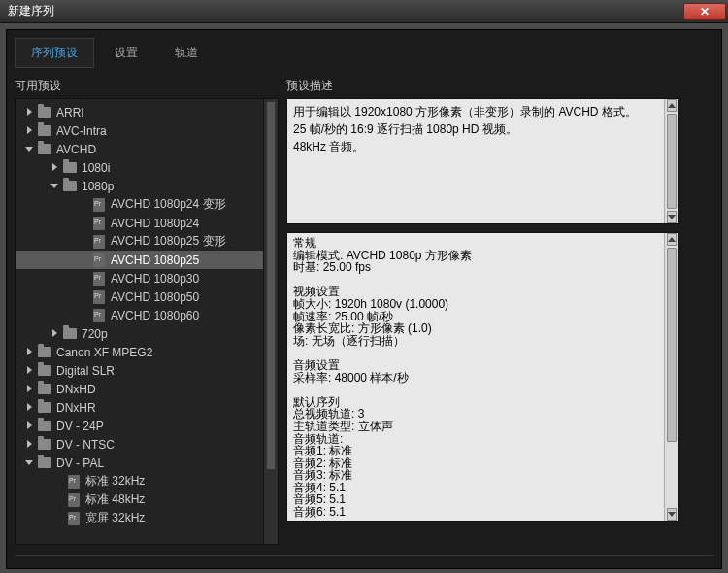  Describe the element at coordinates (270, 321) in the screenshot. I see `tree-scrollbar` at that location.